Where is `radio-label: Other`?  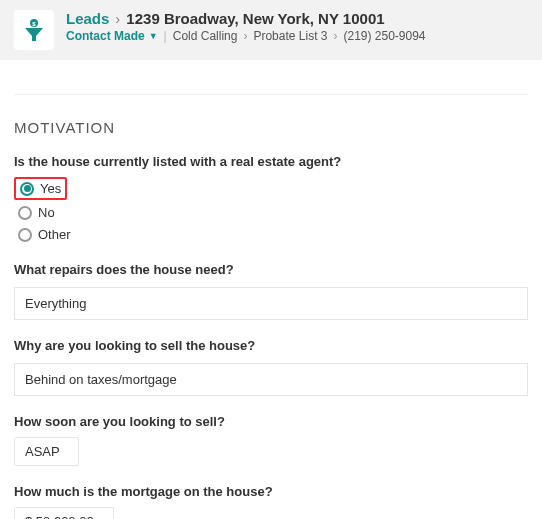 radio-label: Other is located at coordinates (54, 234).